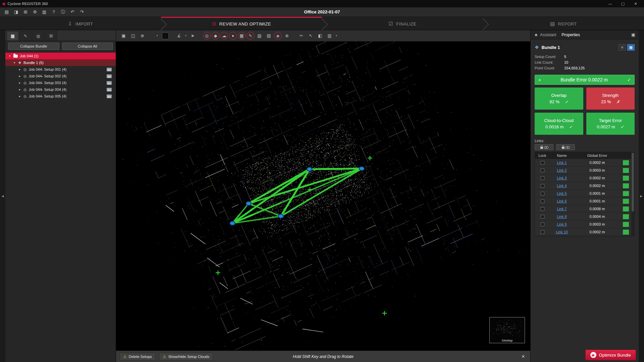  What do you see at coordinates (157, 36) in the screenshot?
I see `orbit-icon: ◔` at bounding box center [157, 36].